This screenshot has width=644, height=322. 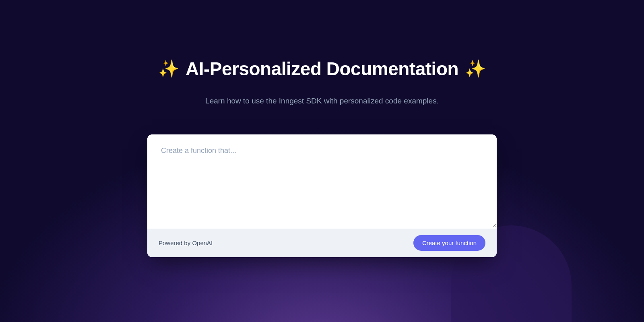 I want to click on create-function-button: Create your function, so click(x=449, y=243).